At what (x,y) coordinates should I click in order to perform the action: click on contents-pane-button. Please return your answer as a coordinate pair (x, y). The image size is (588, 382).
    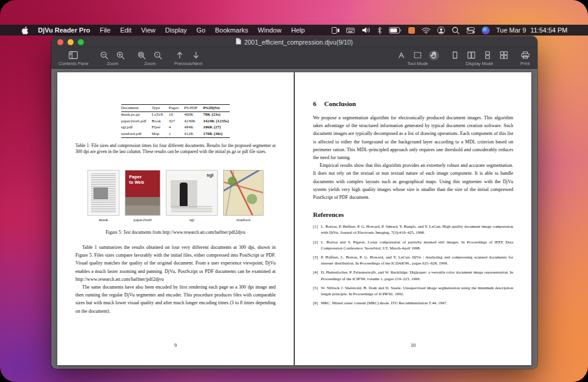
    Looking at the image, I should click on (74, 55).